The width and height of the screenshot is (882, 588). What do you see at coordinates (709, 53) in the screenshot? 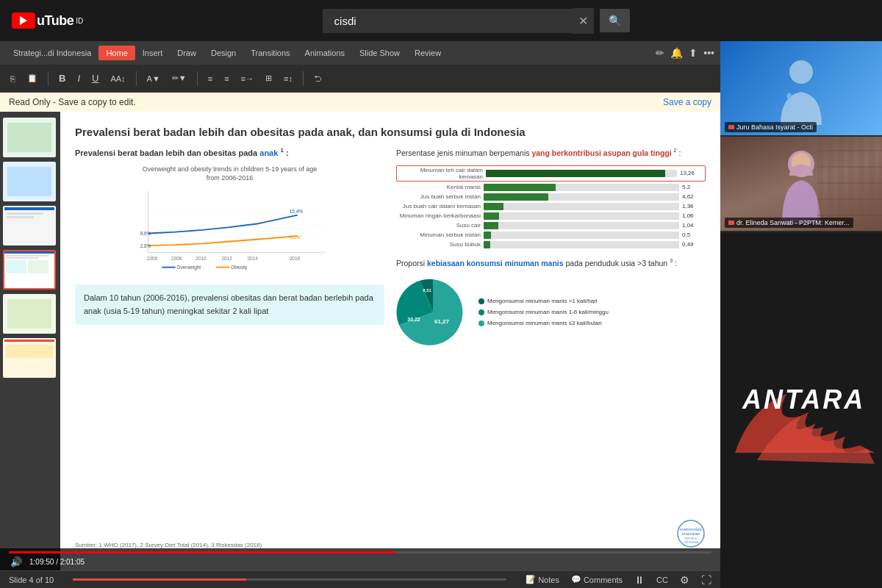
I see `toolbar-icon-more: •••` at bounding box center [709, 53].